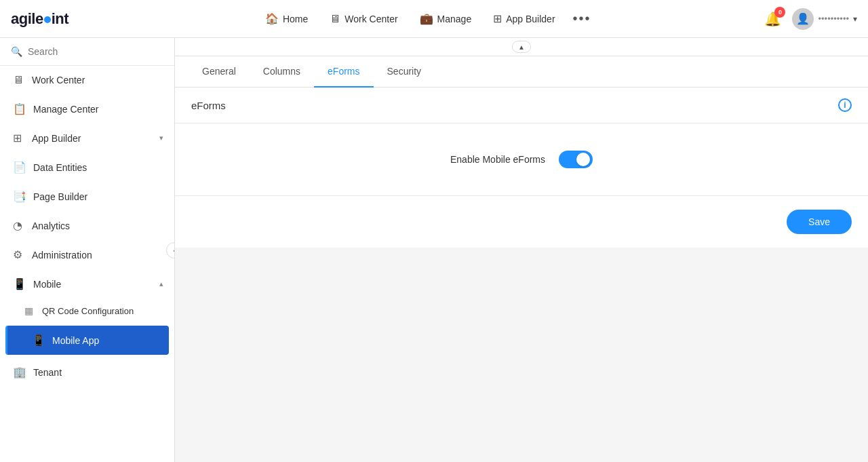  I want to click on user-menu: 👤 •••••••••• ▾, so click(825, 19).